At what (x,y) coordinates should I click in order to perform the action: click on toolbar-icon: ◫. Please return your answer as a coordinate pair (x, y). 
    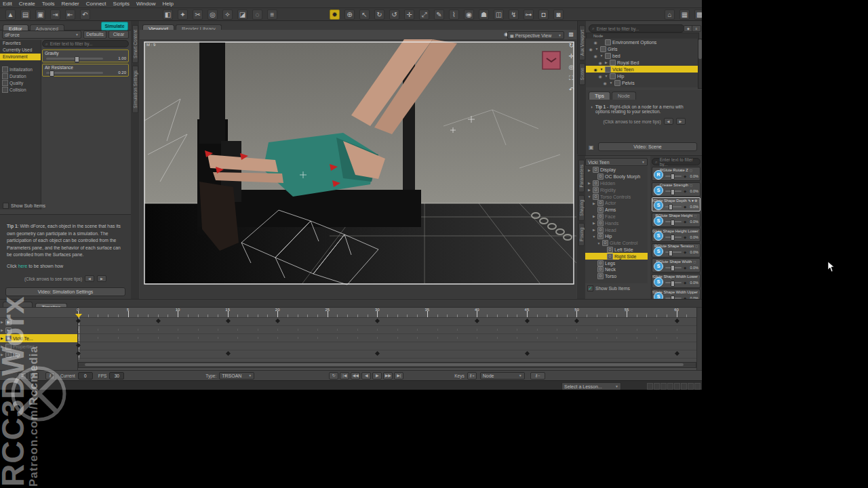
    Looking at the image, I should click on (499, 15).